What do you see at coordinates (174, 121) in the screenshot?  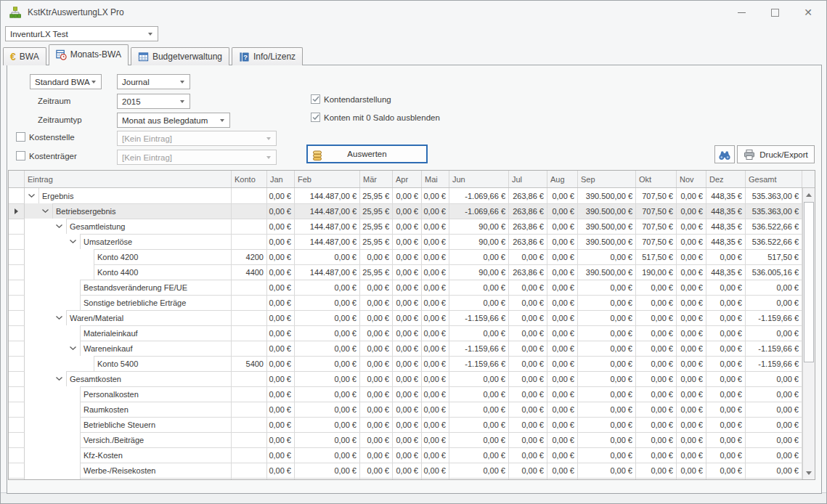 I see `zeitraumtyp-select: Monat aus Belegdatum` at bounding box center [174, 121].